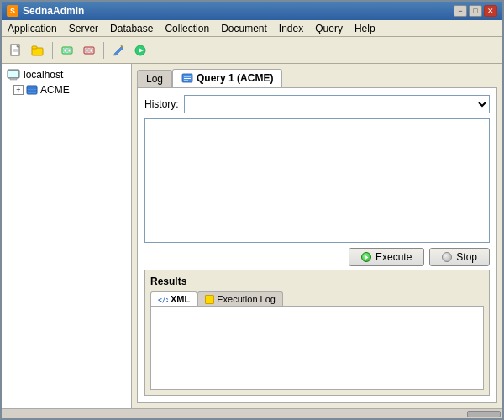 The width and height of the screenshot is (504, 420). What do you see at coordinates (67, 50) in the screenshot?
I see `toolbar-connect-button` at bounding box center [67, 50].